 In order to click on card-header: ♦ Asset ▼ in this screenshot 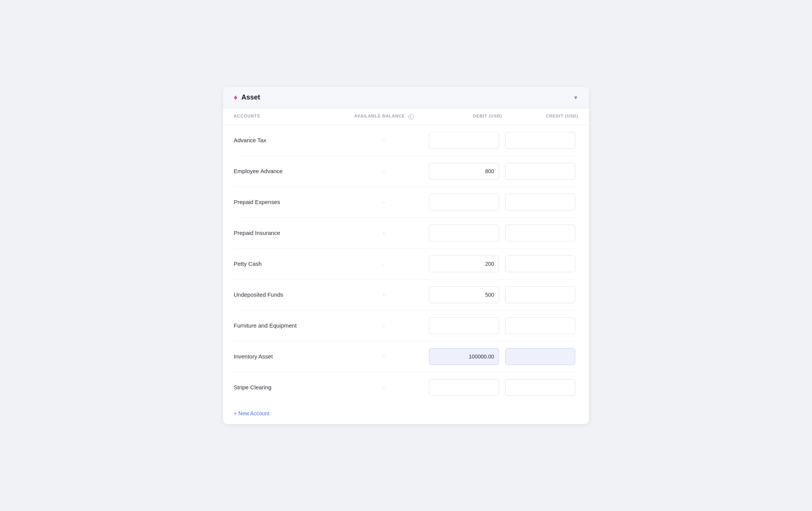, I will do `click(406, 98)`.